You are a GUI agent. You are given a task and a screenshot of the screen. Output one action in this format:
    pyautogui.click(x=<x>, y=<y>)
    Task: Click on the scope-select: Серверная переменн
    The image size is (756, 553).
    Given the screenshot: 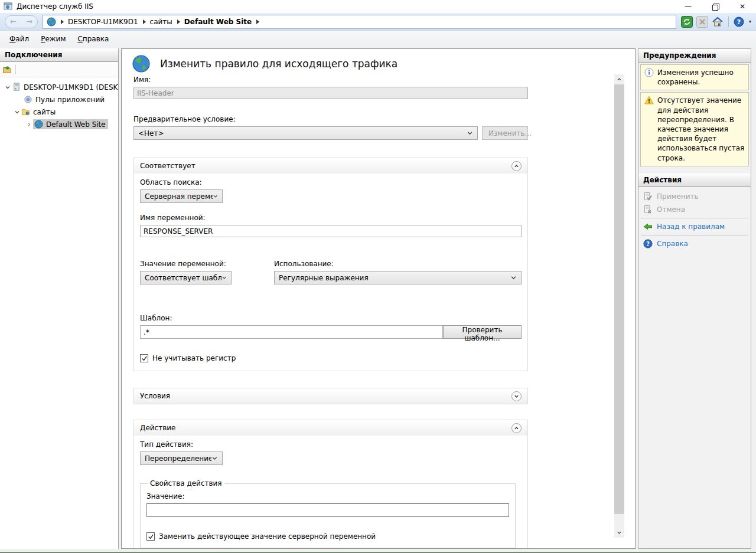 What is the action you would take?
    pyautogui.click(x=181, y=196)
    